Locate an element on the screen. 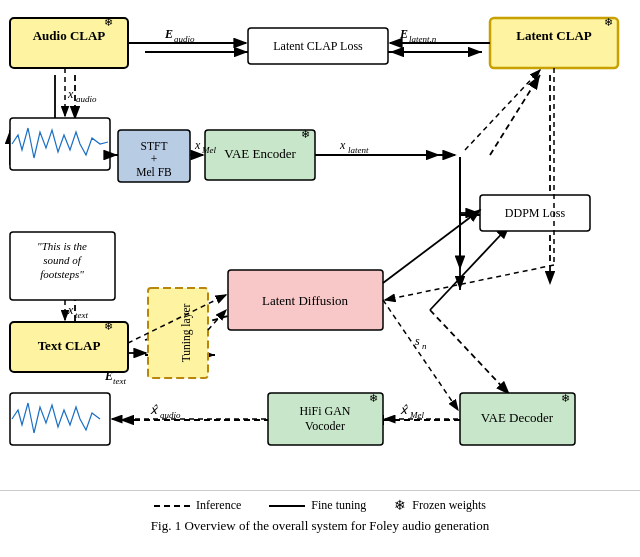 This screenshot has height=557, width=640. legend-fine-tuning: Fine tuning is located at coordinates (318, 506).